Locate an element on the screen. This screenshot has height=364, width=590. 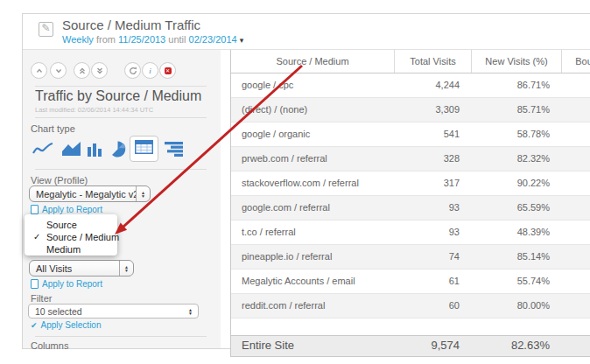
cell-new-visits: 82.32% is located at coordinates (516, 159).